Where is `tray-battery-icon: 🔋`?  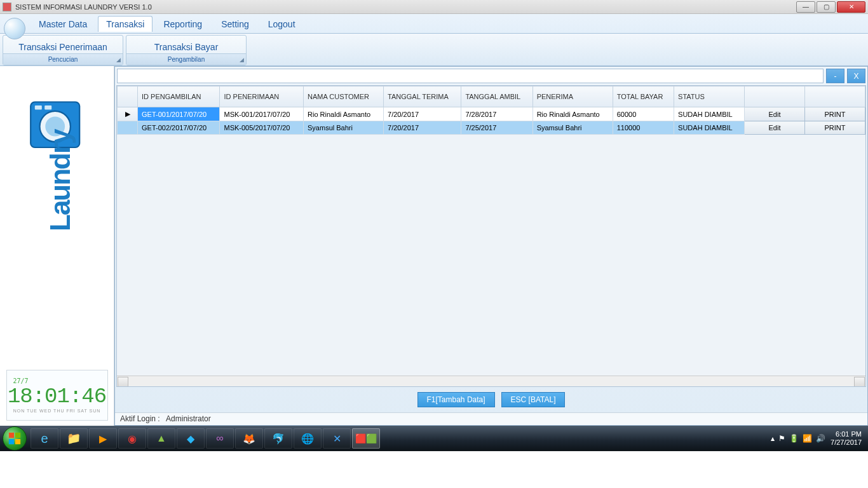
tray-battery-icon: 🔋 is located at coordinates (794, 438).